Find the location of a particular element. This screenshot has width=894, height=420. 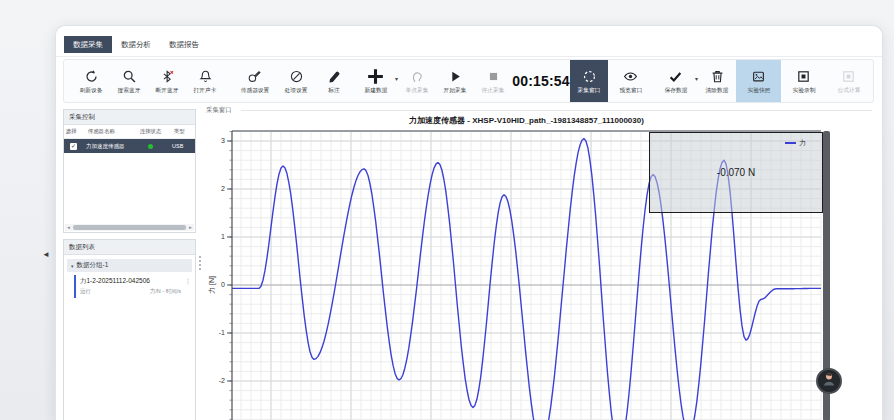

sidebar-collapse-arrow-icon: ◄ is located at coordinates (46, 254).